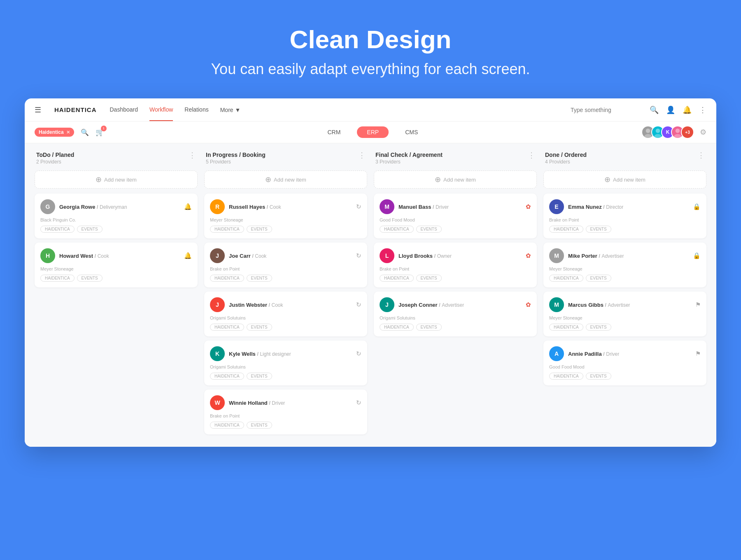  What do you see at coordinates (161, 110) in the screenshot?
I see `nav-workflow: Workflow` at bounding box center [161, 110].